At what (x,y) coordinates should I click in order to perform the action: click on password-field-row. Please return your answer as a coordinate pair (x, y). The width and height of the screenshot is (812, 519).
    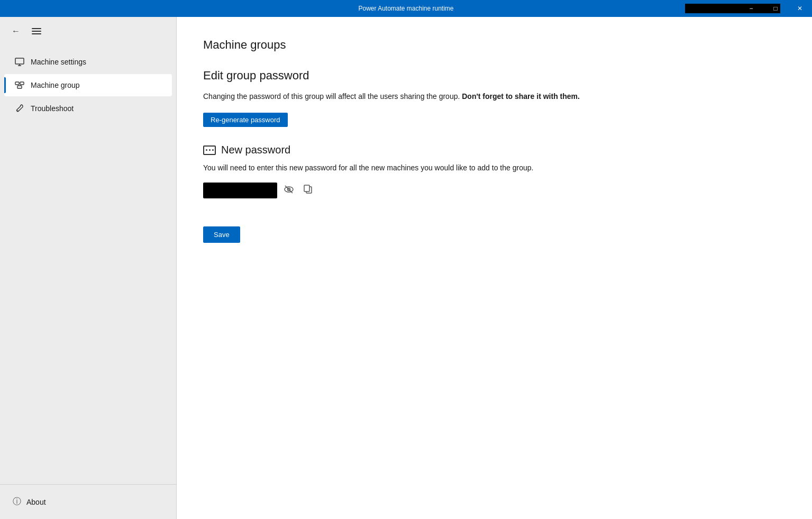
    Looking at the image, I should click on (494, 190).